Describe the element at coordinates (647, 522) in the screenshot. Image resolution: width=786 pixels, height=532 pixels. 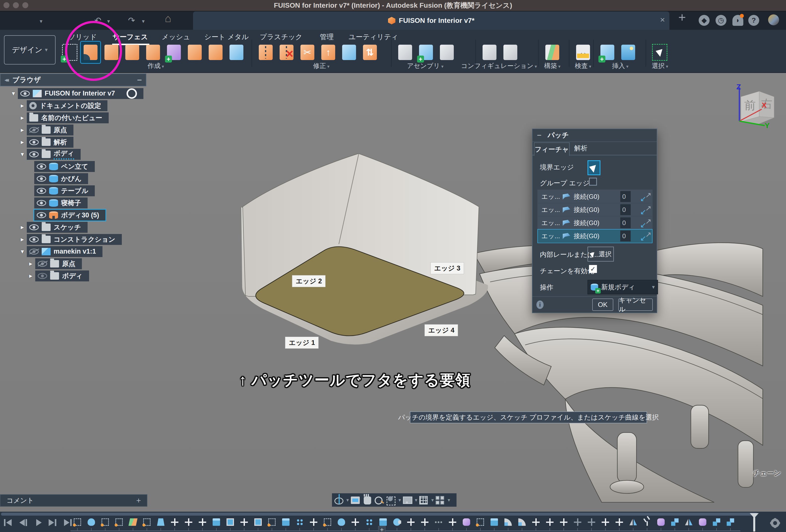
I see `timeline-feature-split-icon` at that location.